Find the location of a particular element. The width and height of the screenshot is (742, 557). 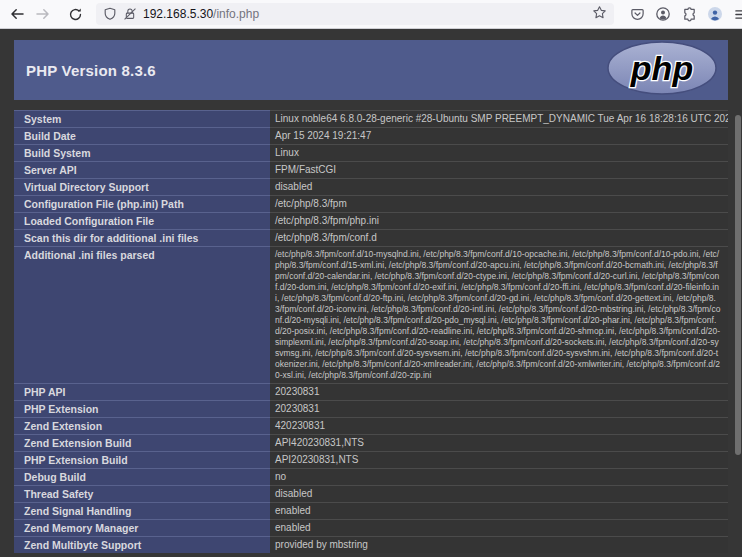

info-row: Configuration File (php.ini) Path/etc/ph… is located at coordinates (371, 204).